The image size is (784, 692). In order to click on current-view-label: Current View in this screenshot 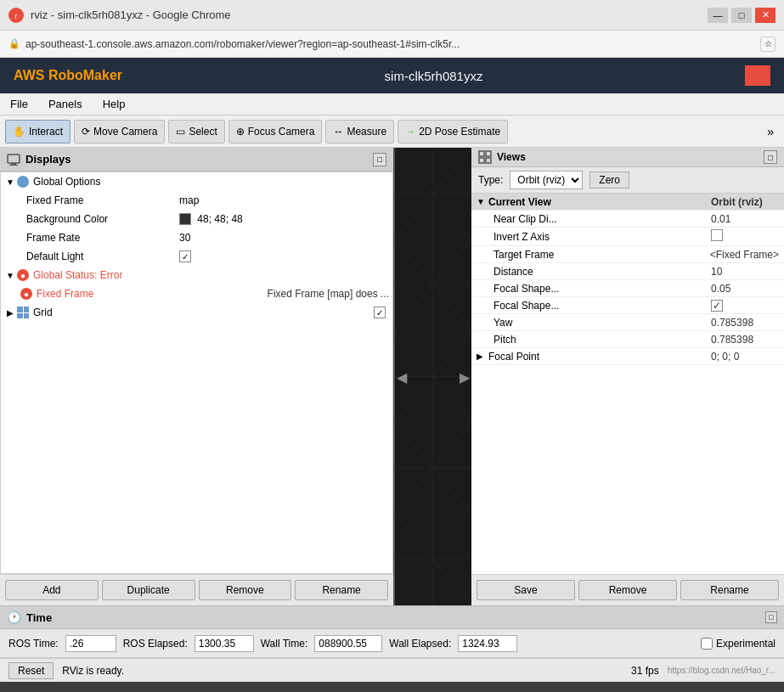, I will do `click(600, 202)`.